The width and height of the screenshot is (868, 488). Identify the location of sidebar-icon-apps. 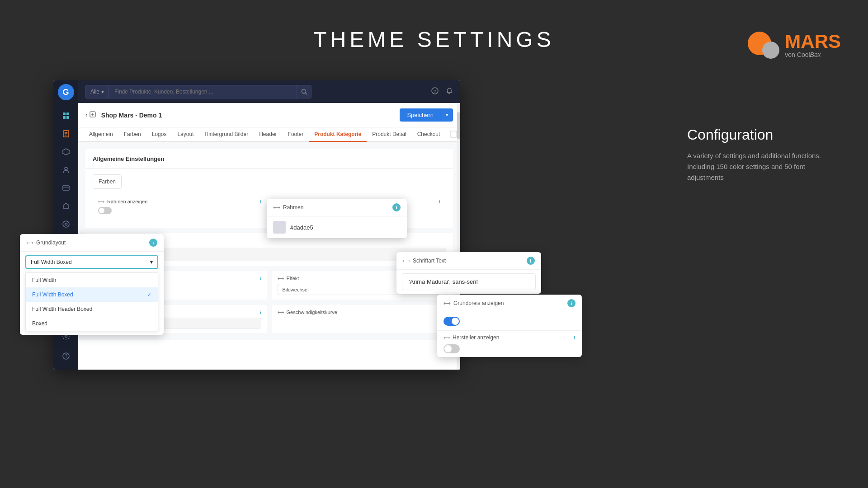
(66, 224).